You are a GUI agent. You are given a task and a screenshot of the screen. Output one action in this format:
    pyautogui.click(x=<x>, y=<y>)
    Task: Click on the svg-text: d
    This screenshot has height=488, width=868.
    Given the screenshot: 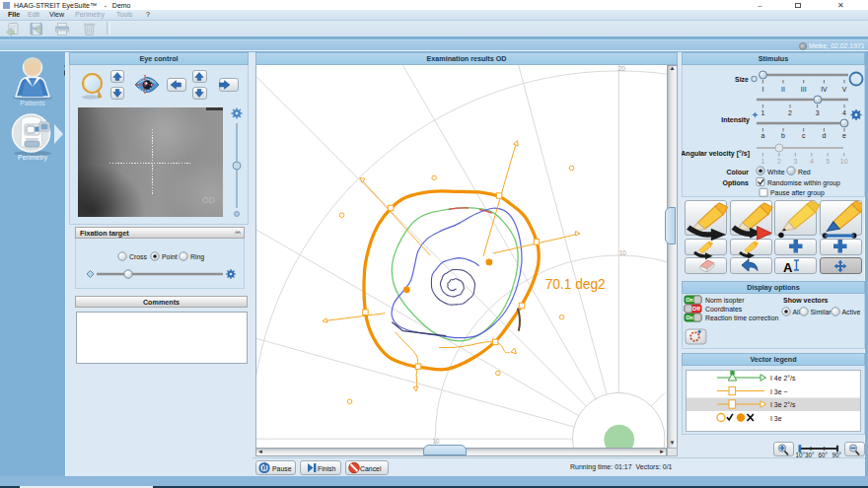 What is the action you would take?
    pyautogui.click(x=824, y=136)
    